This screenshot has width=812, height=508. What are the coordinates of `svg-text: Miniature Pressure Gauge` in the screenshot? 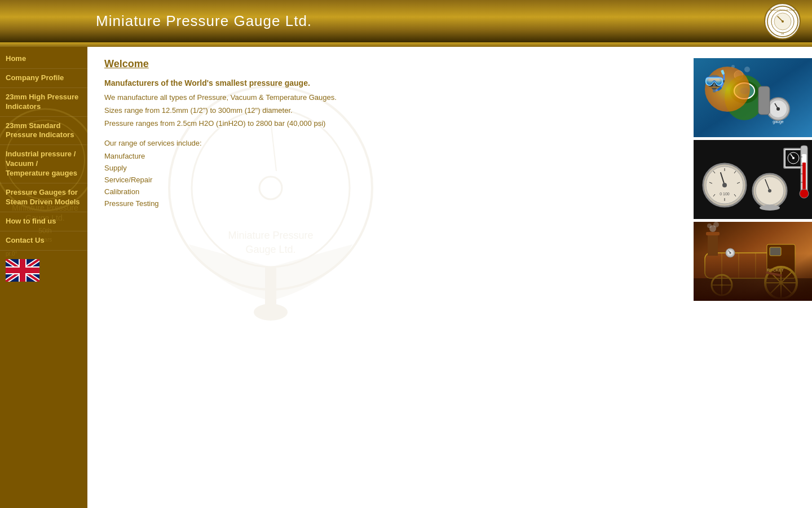 It's located at (783, 10).